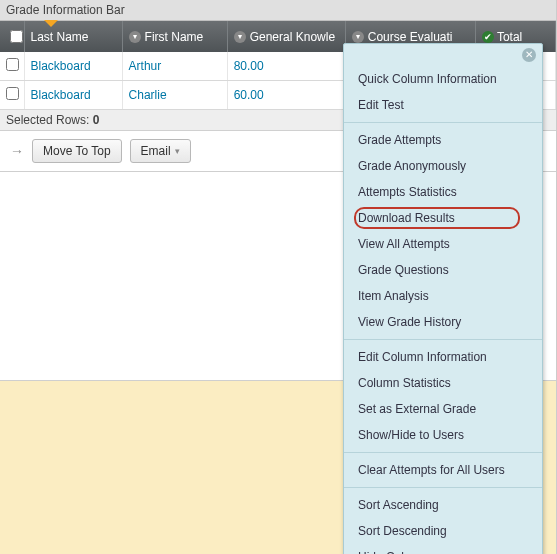 Image resolution: width=557 pixels, height=554 pixels. What do you see at coordinates (443, 244) in the screenshot?
I see `menu-item: View All Attempts` at bounding box center [443, 244].